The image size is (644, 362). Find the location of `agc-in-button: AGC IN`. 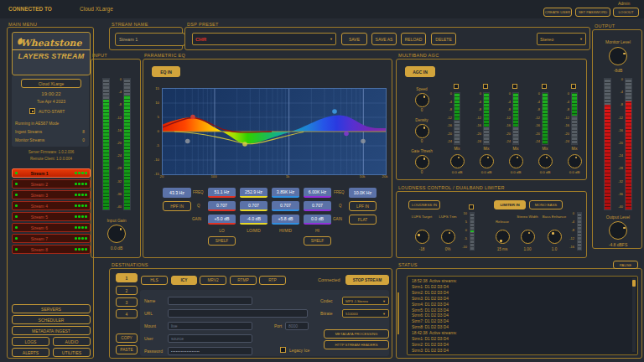

agc-in-button: AGC IN is located at coordinates (420, 72).